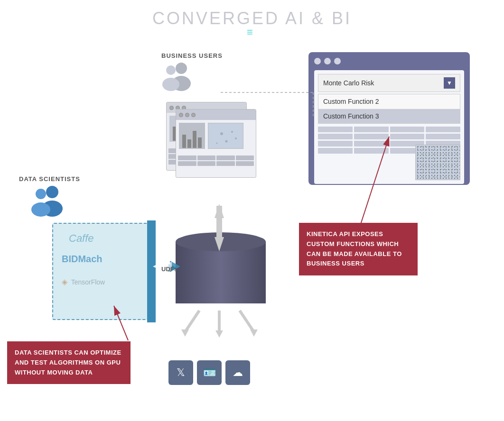 This screenshot has height=421, width=504. What do you see at coordinates (389, 116) in the screenshot?
I see `dropdown-item-2: Custom Function 3` at bounding box center [389, 116].